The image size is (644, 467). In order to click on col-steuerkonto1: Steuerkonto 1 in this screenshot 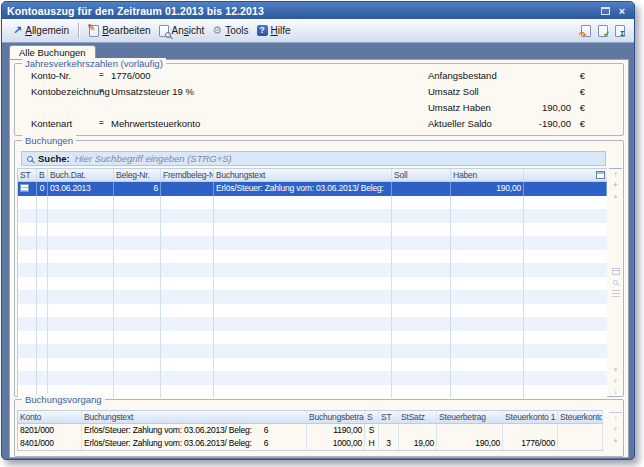, I will do `click(530, 417)`.